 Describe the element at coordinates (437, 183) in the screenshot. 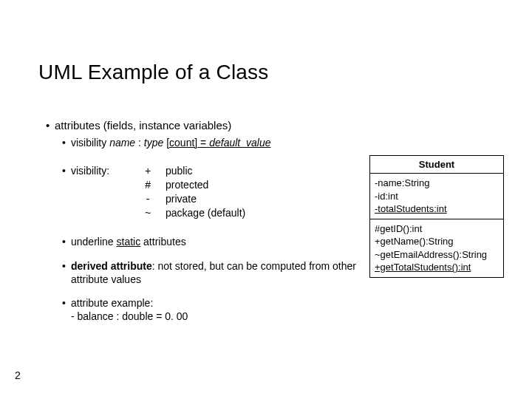

I see `uml-attr: -name:String` at that location.